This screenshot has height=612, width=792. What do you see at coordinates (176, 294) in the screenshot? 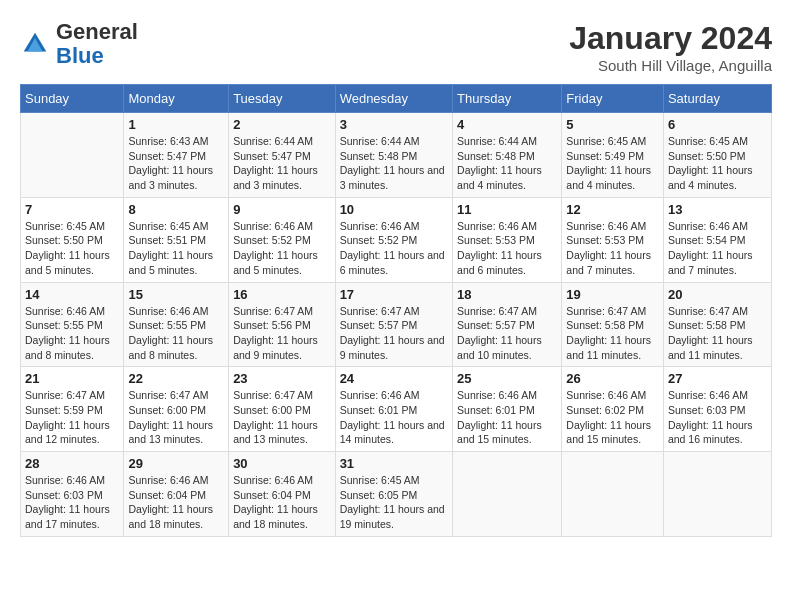
I see `day-number: 15` at bounding box center [176, 294].